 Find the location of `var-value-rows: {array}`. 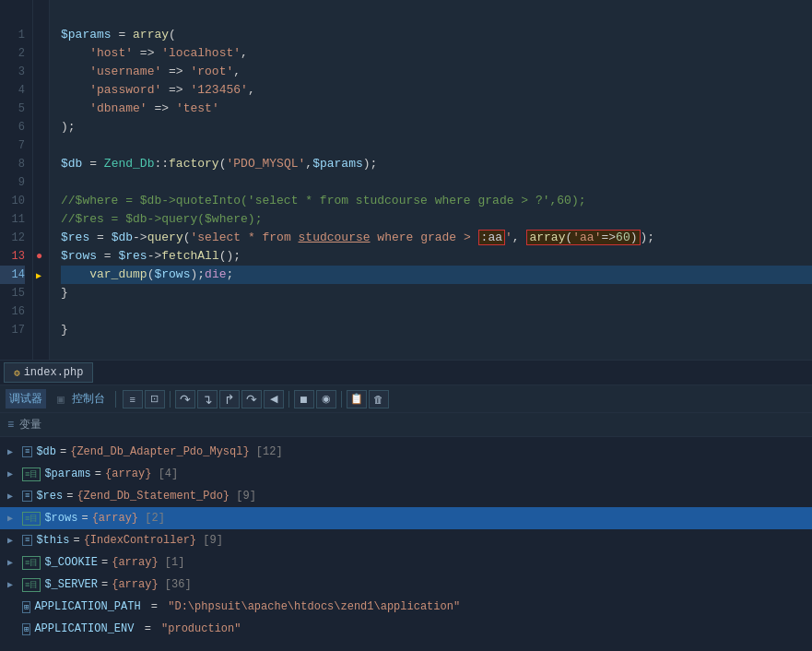

var-value-rows: {array} is located at coordinates (115, 518).